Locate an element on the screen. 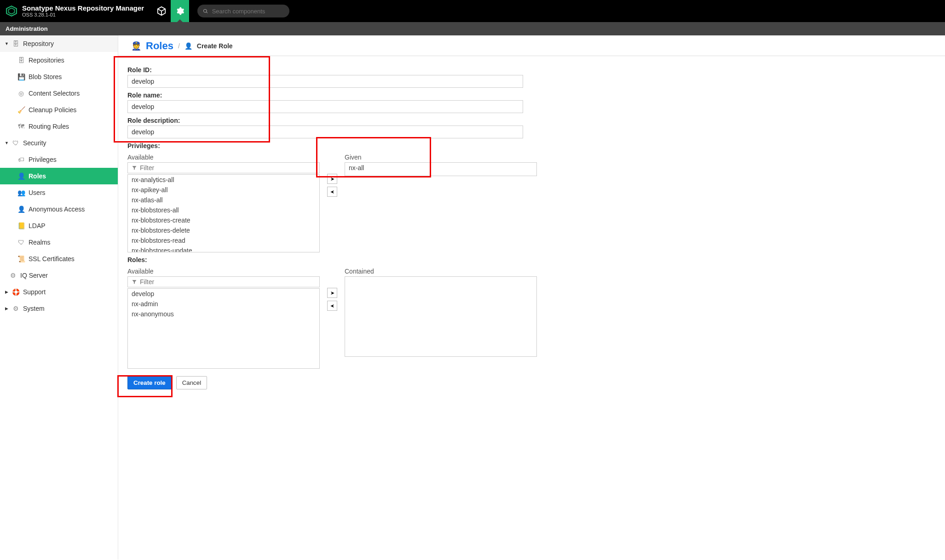 This screenshot has width=945, height=560. form-actions: Create role Cancel is located at coordinates (532, 383).